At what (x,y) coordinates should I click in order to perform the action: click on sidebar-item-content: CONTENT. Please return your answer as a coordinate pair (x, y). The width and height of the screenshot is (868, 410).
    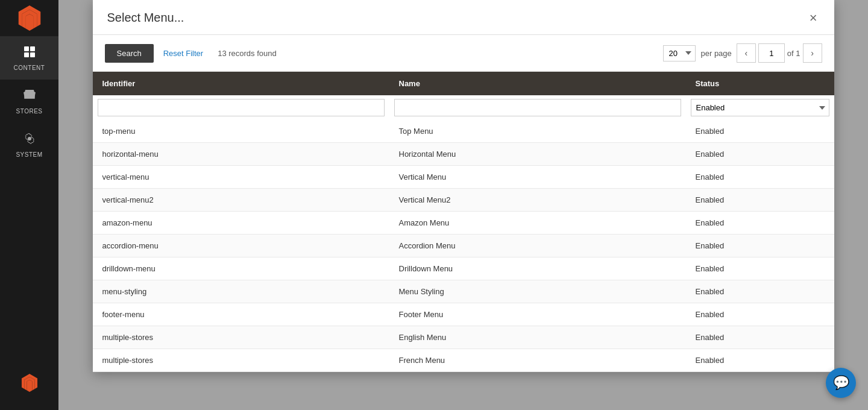
    Looking at the image, I should click on (29, 58).